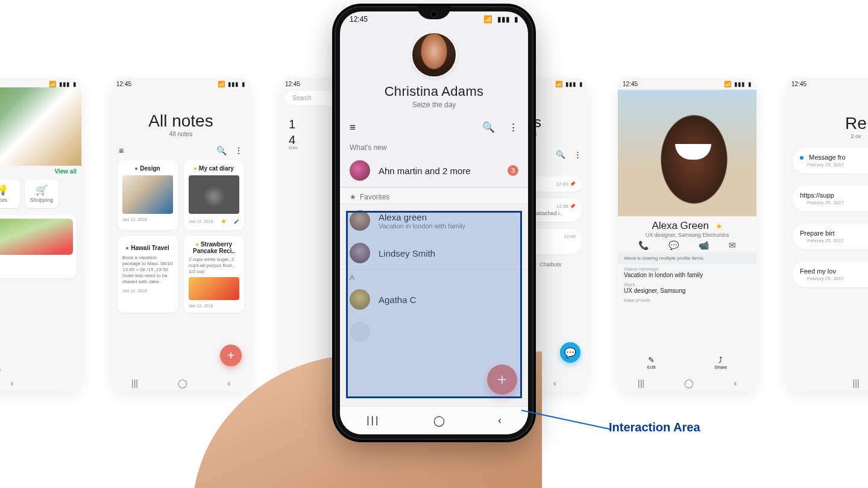  Describe the element at coordinates (434, 299) in the screenshot. I see `contact-row: Agatha C` at that location.